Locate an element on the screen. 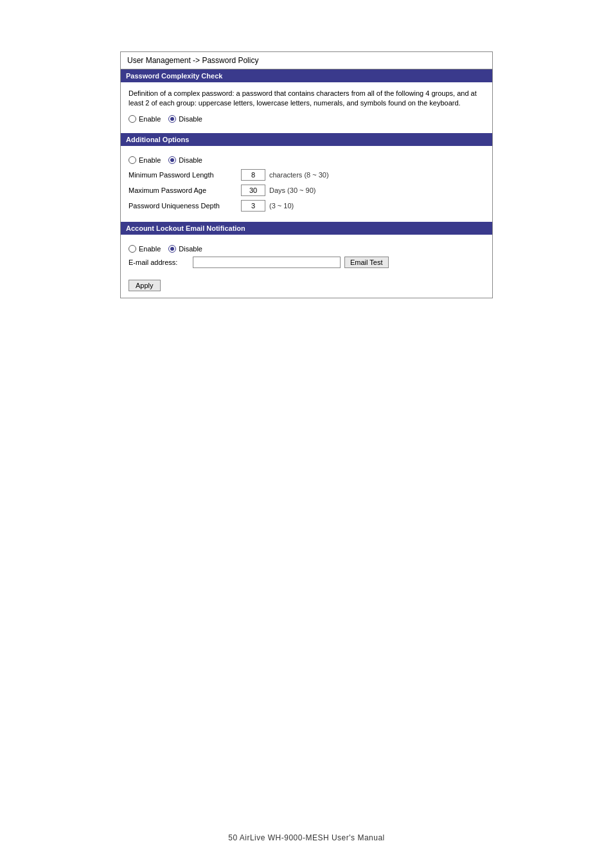 This screenshot has height=868, width=613. min-password-length-label: Minimum Password Length is located at coordinates (185, 175).